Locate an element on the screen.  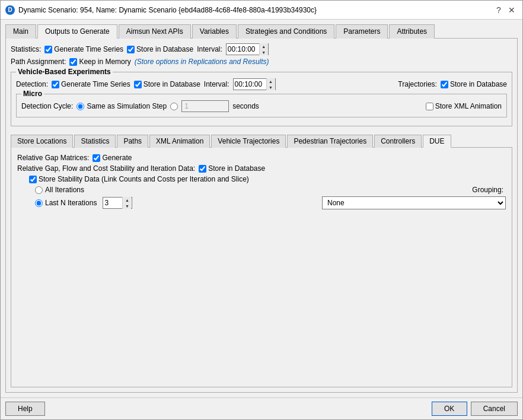
detection-interval-input: ▲ ▼ is located at coordinates (254, 84).